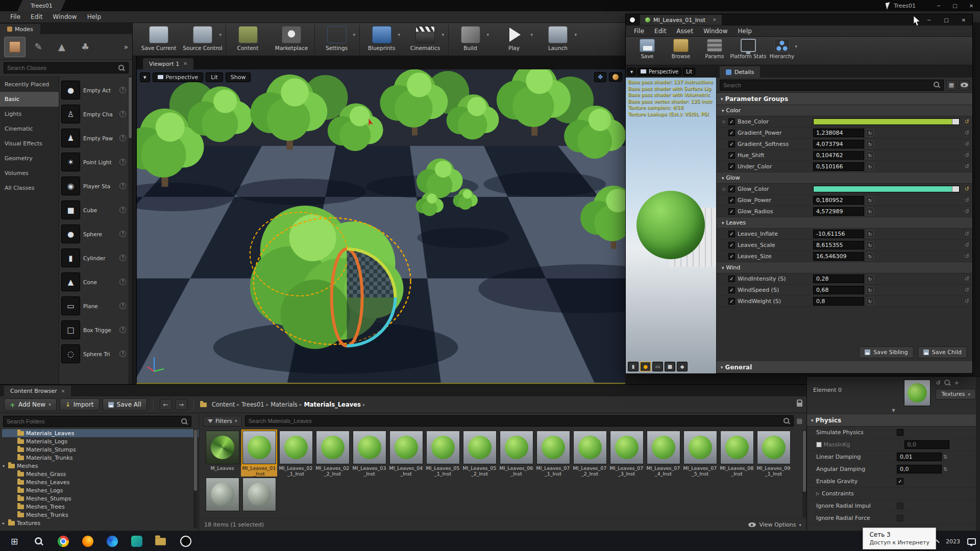 The height and width of the screenshot is (551, 980). I want to click on add-new-button: + Add New ▾, so click(31, 405).